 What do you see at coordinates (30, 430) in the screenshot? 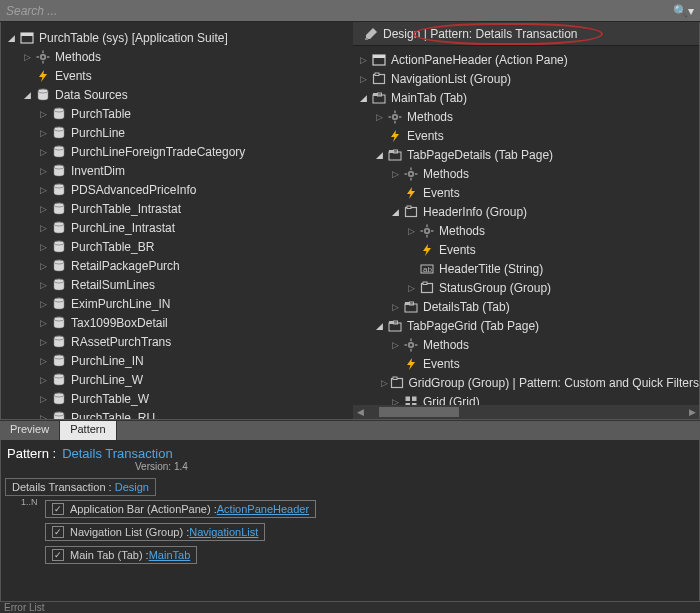
I see `tab-preview: Preview` at bounding box center [30, 430].